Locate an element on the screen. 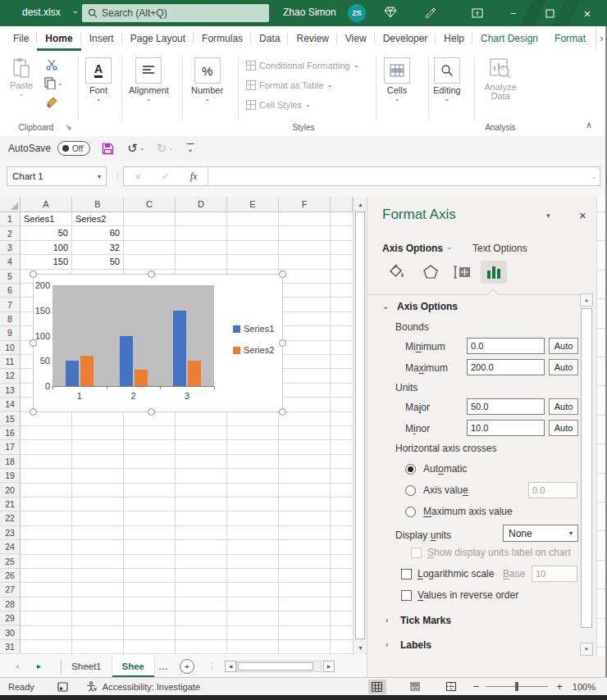 This screenshot has height=700, width=607. minimize-button: − is located at coordinates (513, 13).